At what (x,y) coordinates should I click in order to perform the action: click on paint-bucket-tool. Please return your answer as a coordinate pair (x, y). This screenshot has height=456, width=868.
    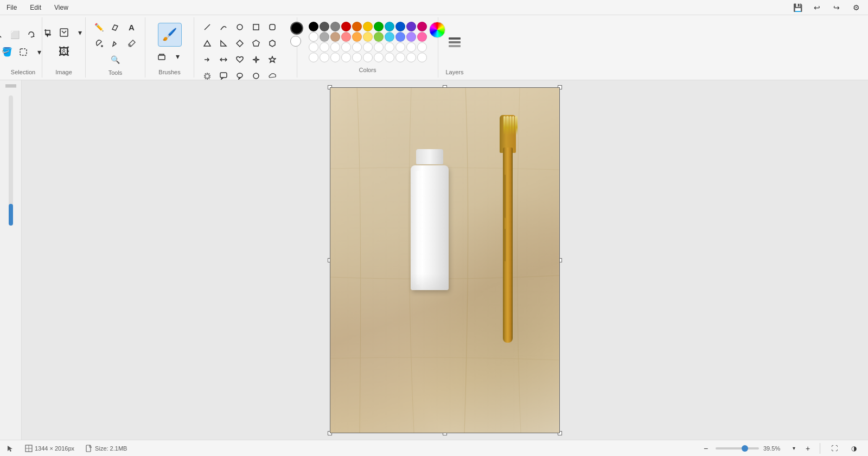
    Looking at the image, I should click on (99, 43).